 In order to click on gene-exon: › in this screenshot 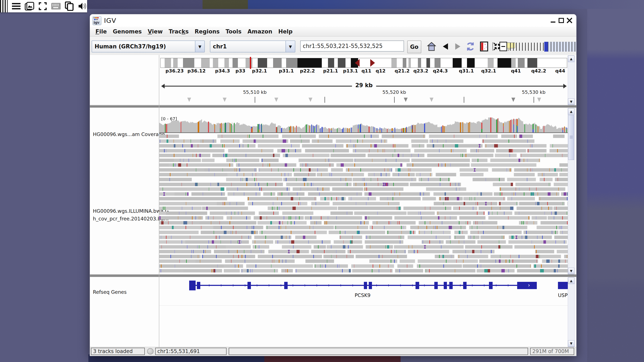, I will do `click(527, 286)`.